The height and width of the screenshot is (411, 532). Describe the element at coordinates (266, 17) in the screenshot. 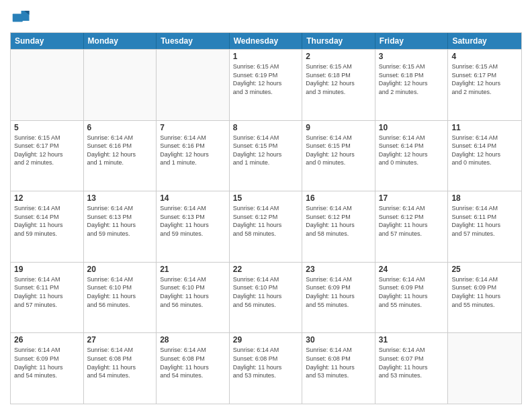

I see `header` at that location.